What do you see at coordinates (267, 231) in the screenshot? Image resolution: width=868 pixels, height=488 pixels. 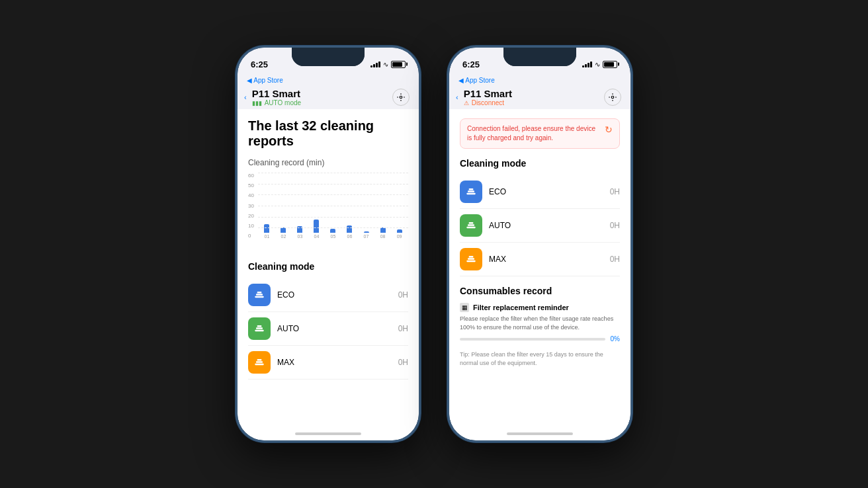 I see `bar-01: 01` at bounding box center [267, 231].